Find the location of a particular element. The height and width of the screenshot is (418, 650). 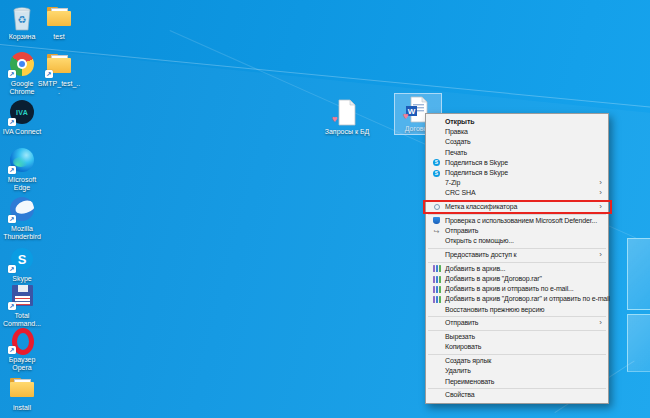

defender-shield-icon is located at coordinates (436, 220).